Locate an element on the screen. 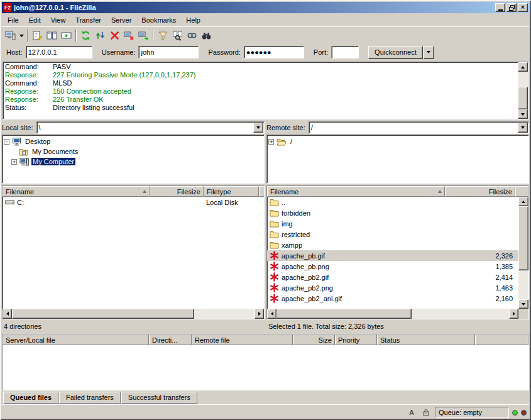  sort-ascending-icon is located at coordinates (145, 191).